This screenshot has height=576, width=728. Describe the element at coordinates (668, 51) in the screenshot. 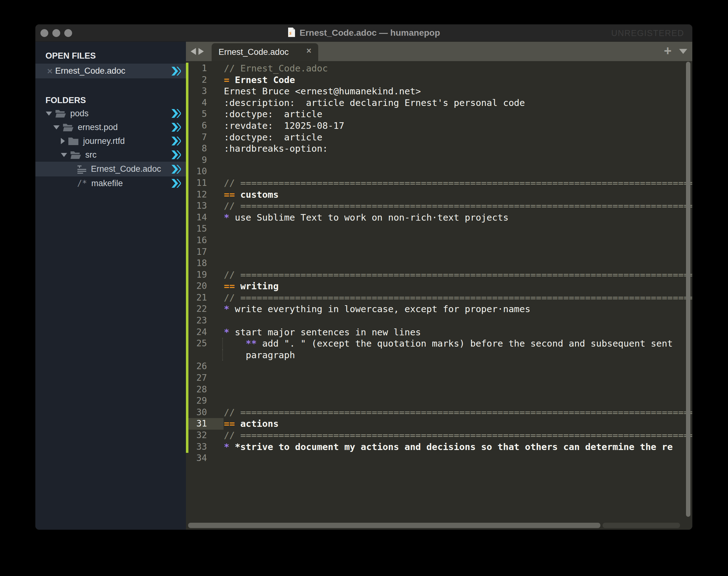

I see `new-tab-button: +` at that location.